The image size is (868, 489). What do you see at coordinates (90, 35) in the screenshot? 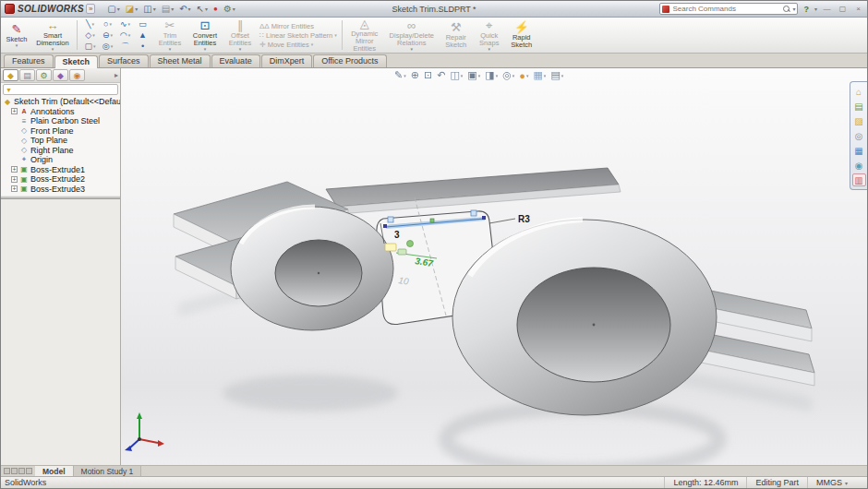
I see `polygon-tool: ◇▾` at bounding box center [90, 35].